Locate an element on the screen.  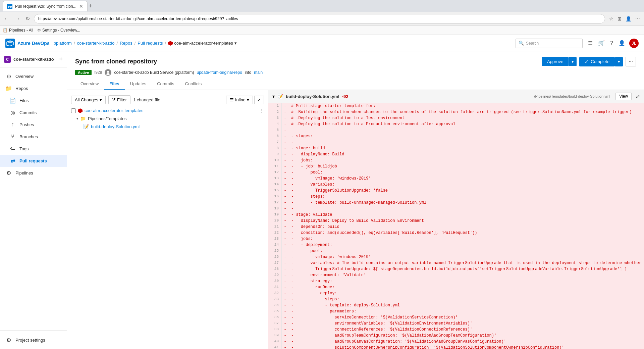
url-input is located at coordinates (319, 19).